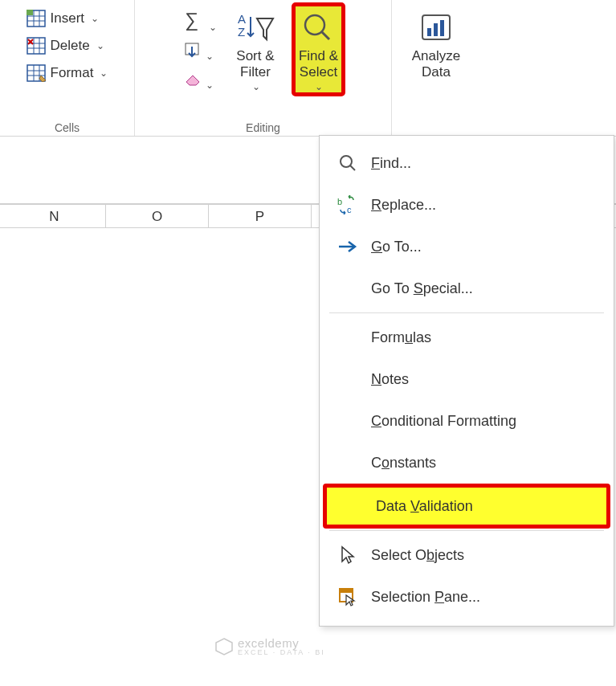 The height and width of the screenshot is (686, 616). I want to click on delete-cells-icon, so click(36, 46).